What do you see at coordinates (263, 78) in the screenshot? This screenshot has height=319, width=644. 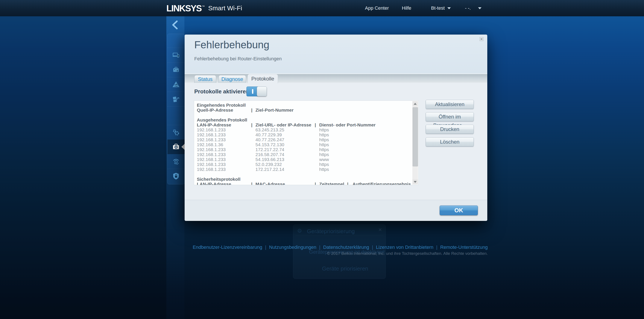 I see `tab-protokolle-label: Protokolle` at bounding box center [263, 78].